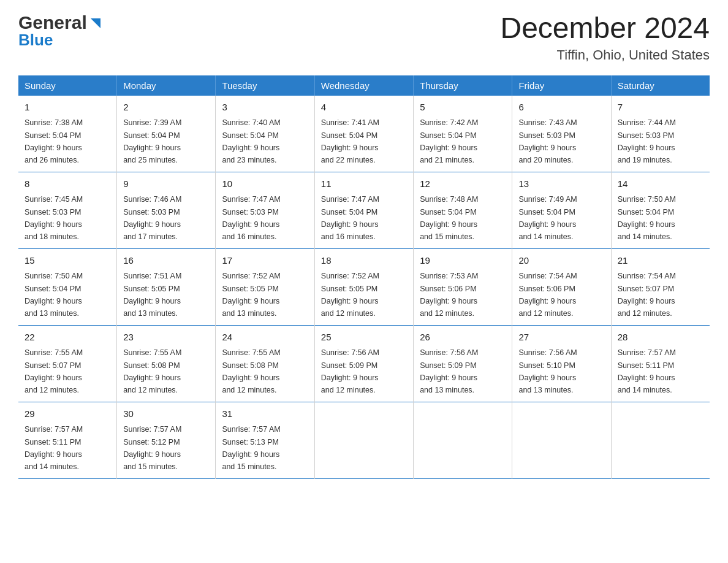 Image resolution: width=728 pixels, height=563 pixels. What do you see at coordinates (53, 23) in the screenshot?
I see `logo-general-text: General` at bounding box center [53, 23].